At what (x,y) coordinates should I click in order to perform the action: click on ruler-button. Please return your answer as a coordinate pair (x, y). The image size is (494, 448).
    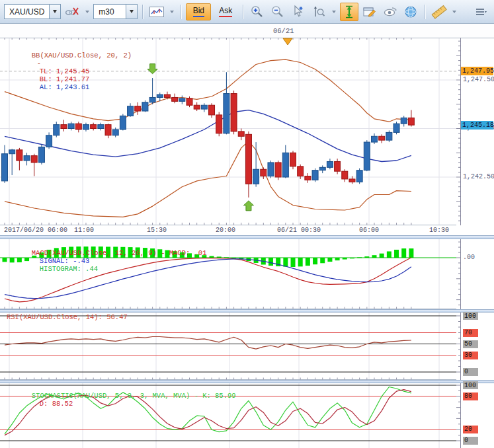
    Looking at the image, I should click on (439, 12).